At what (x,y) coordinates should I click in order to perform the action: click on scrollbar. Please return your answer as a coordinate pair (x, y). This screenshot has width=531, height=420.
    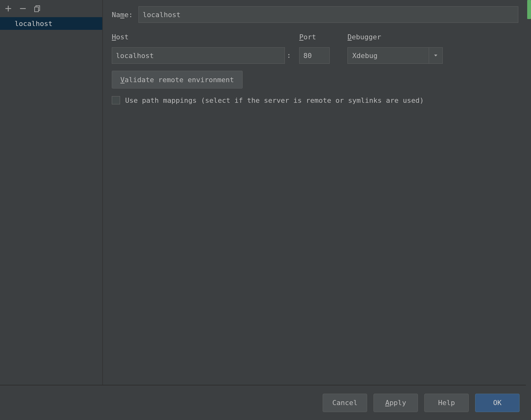
    Looking at the image, I should click on (528, 210).